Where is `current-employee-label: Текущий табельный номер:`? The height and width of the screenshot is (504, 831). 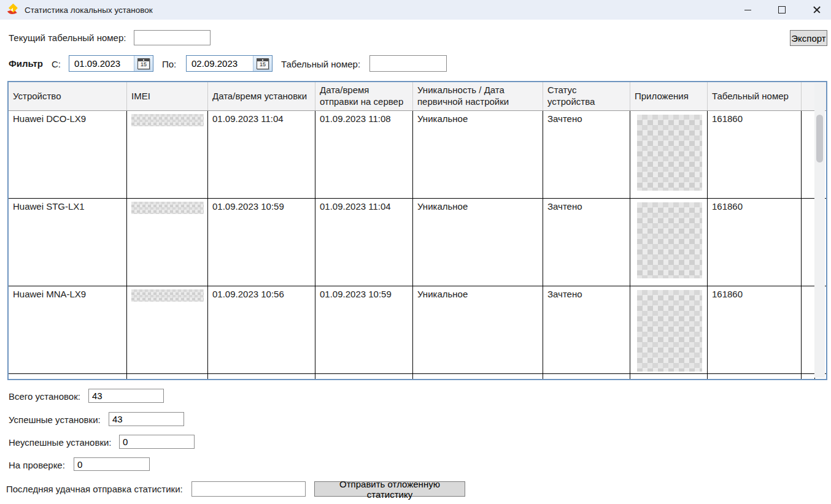
current-employee-label: Текущий табельный номер: is located at coordinates (68, 38).